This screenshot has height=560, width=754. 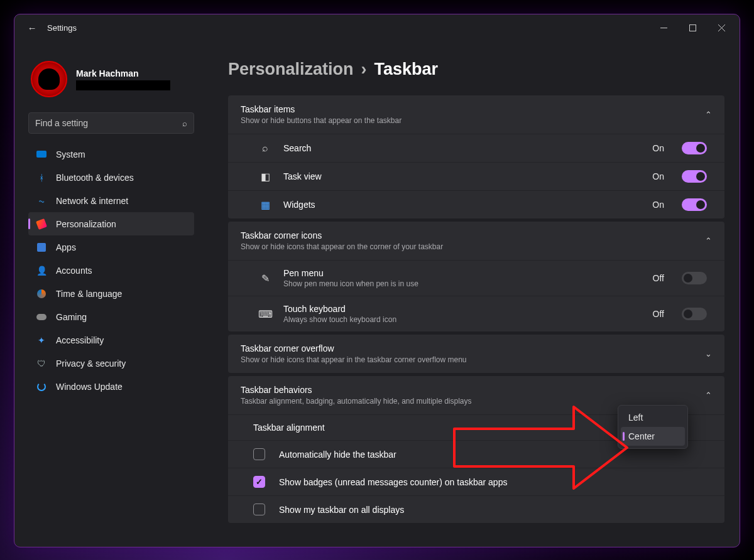 What do you see at coordinates (111, 270) in the screenshot?
I see `nav: System ᚼBluetooth & devices ⏦Network & i…` at bounding box center [111, 270].